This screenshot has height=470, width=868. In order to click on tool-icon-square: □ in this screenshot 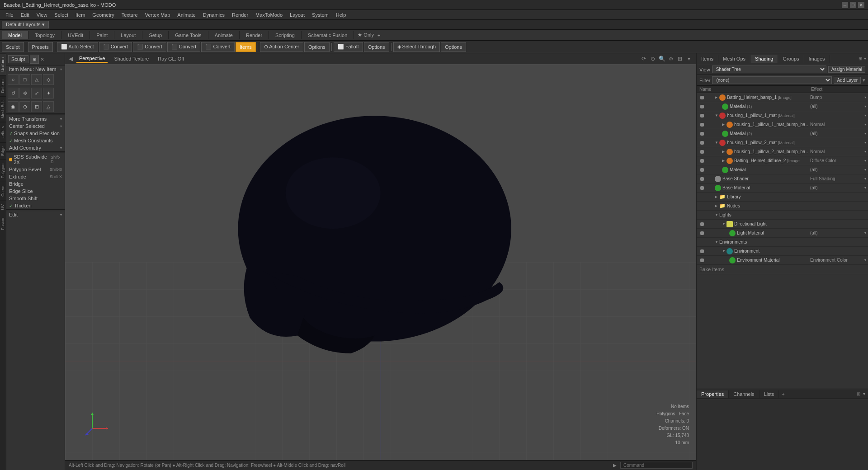, I will do `click(25, 80)`.